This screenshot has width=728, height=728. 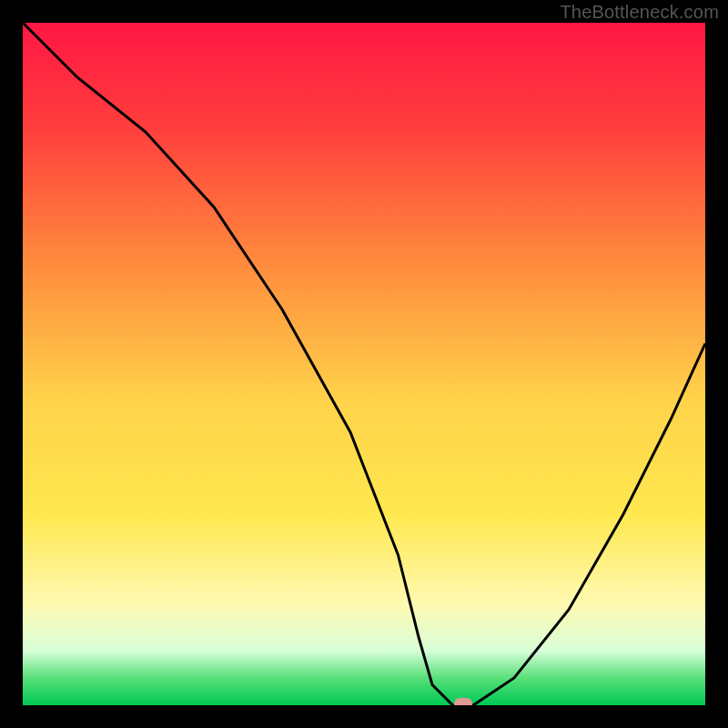 What do you see at coordinates (639, 13) in the screenshot?
I see `watermark-text: TheBottleneck.com` at bounding box center [639, 13].